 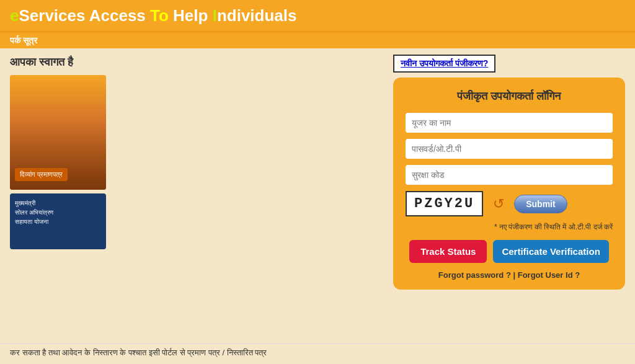 What do you see at coordinates (120, 16) in the screenshot?
I see `title-access: Access` at bounding box center [120, 16].